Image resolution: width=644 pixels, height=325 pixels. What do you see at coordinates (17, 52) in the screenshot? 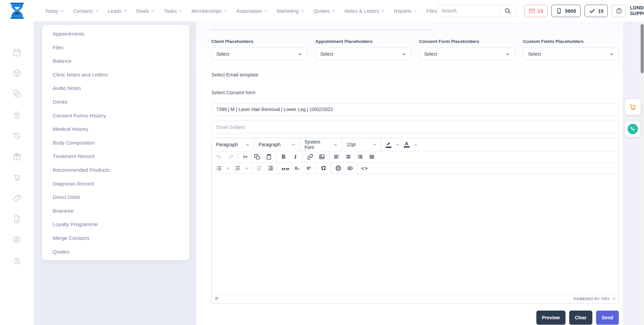
I see `rail-calendar-button: 12` at bounding box center [17, 52].